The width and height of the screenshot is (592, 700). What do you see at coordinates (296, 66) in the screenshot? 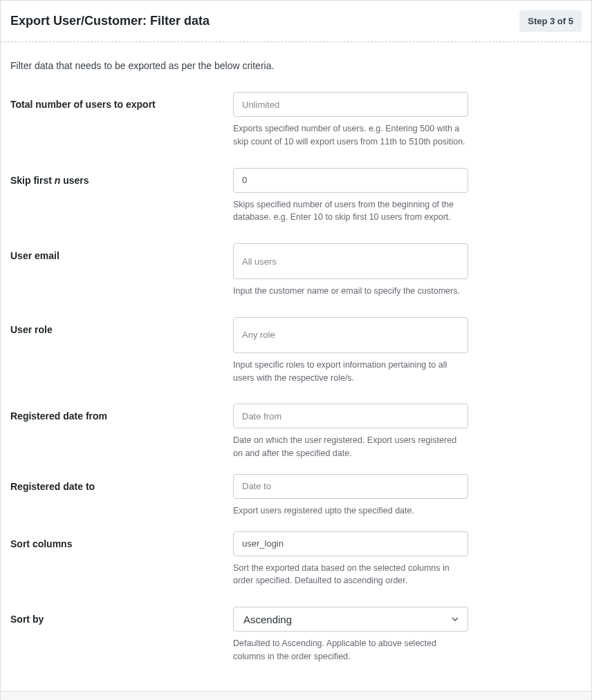
I see `page-description: Filter data that needs to be exported as…` at bounding box center [296, 66].